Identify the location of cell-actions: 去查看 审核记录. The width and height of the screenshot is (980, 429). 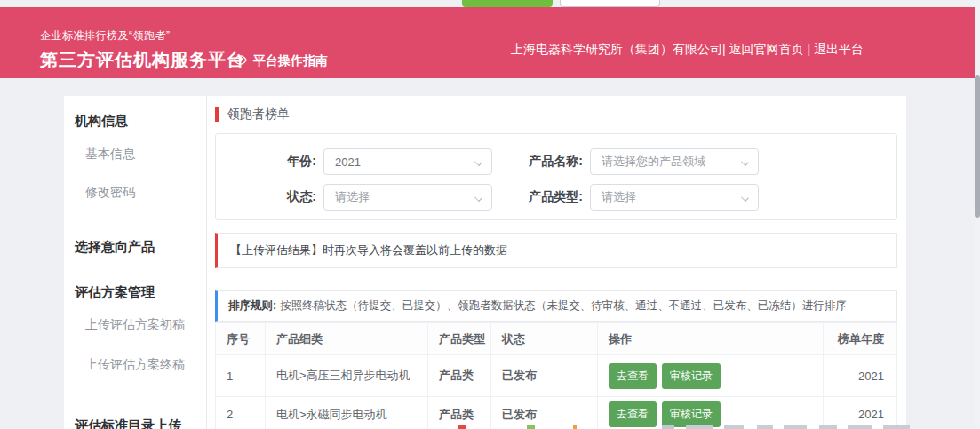
(711, 377).